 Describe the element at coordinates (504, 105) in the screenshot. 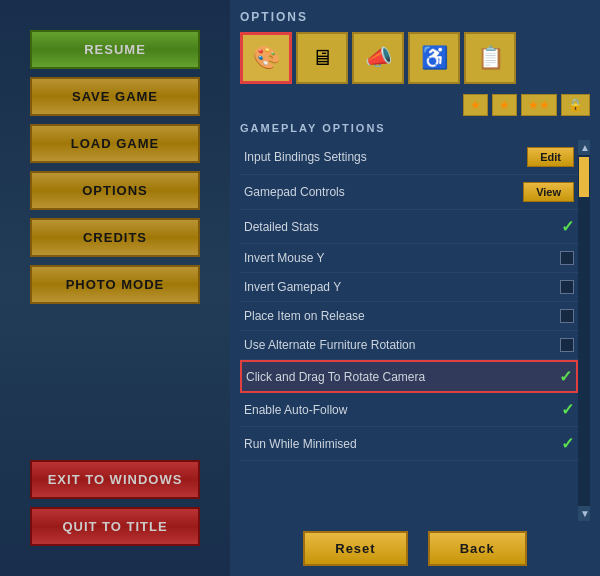

I see `star-filter-2: ★` at that location.